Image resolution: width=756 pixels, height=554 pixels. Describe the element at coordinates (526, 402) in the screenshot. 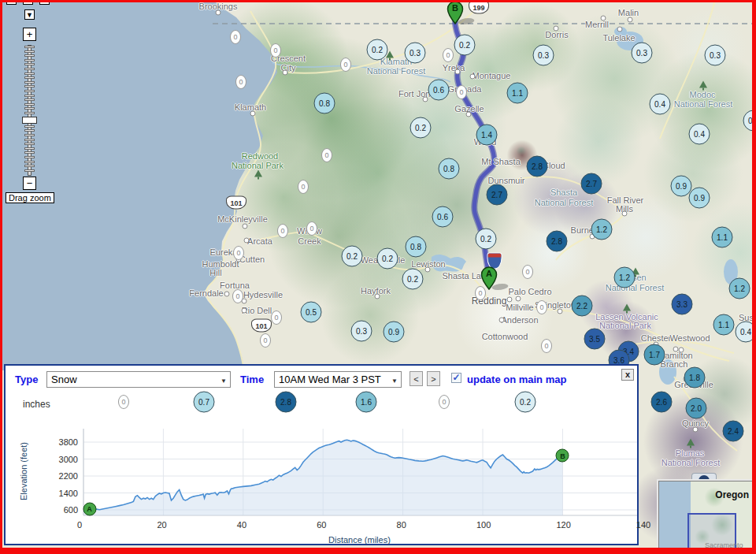

I see `legend-circle: 0.2` at that location.